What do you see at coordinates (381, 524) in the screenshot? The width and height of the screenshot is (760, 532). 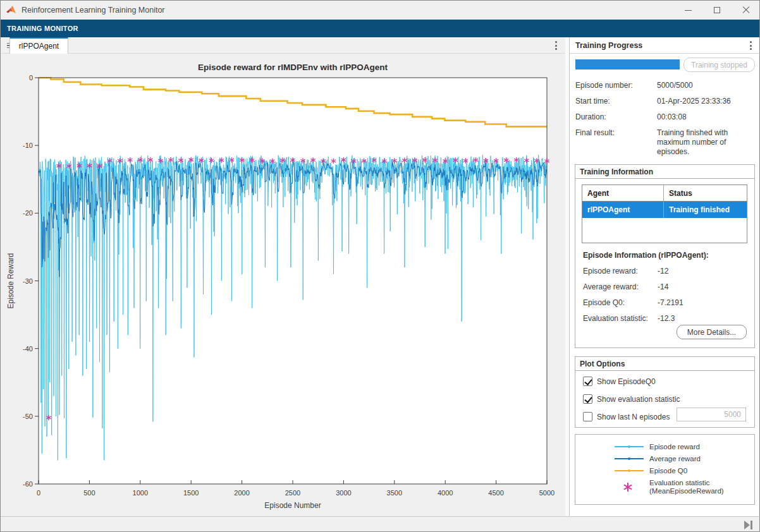 I see `bottom-status-bar` at bounding box center [381, 524].